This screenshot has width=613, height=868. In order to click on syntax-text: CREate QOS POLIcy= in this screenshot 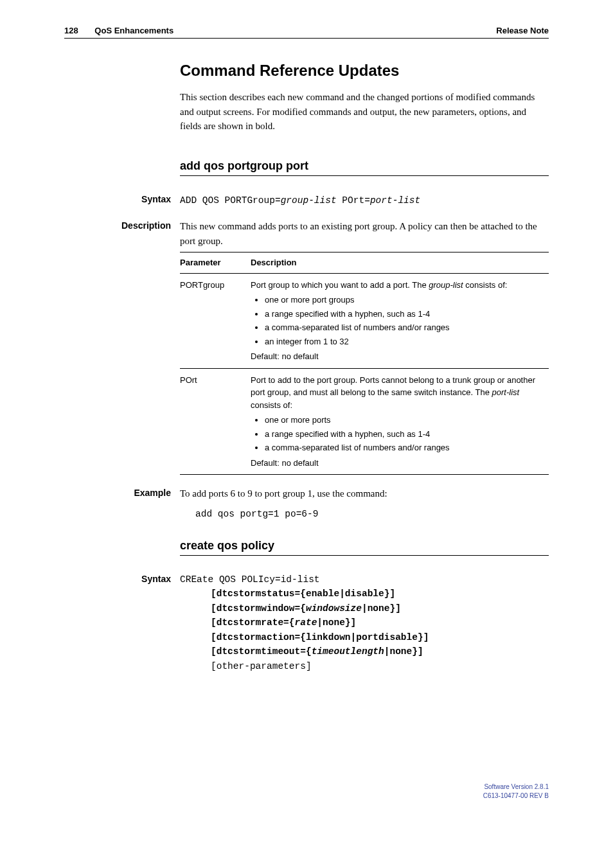, I will do `click(230, 580)`.